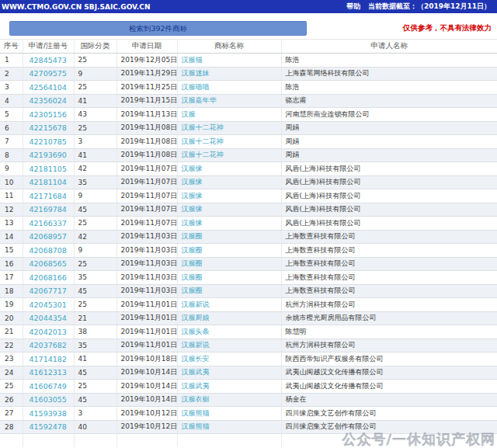 The height and width of the screenshot is (448, 497). What do you see at coordinates (48, 88) in the screenshot?
I see `cell-reg-number: 42564104` at bounding box center [48, 88].